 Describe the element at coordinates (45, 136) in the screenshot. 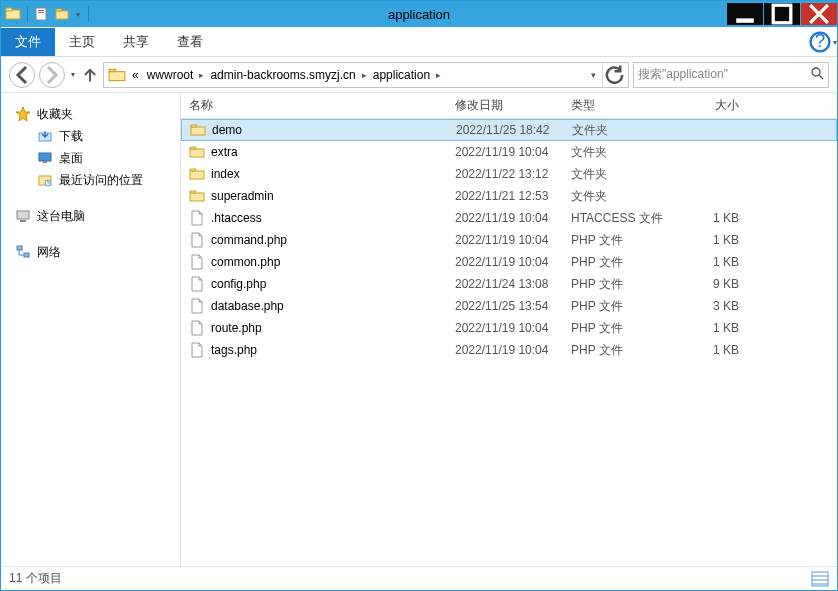

I see `download-icon` at that location.